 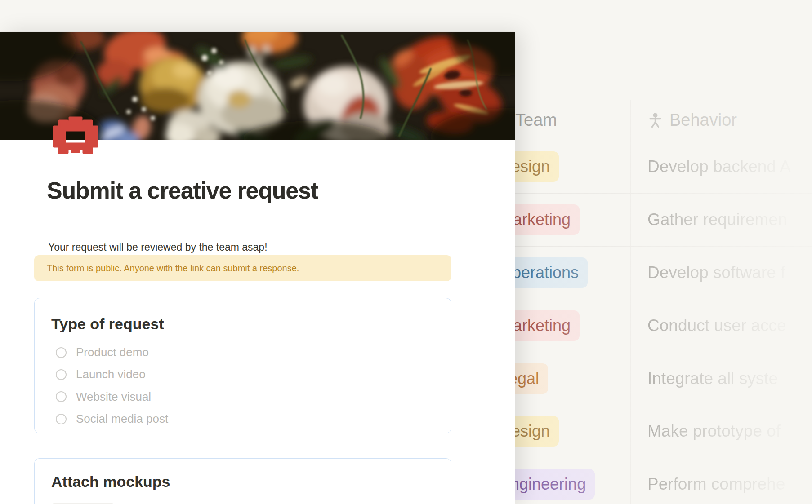 I want to click on question-card-type-of-request: Type of request Product demoLaunch video…, so click(x=243, y=366).